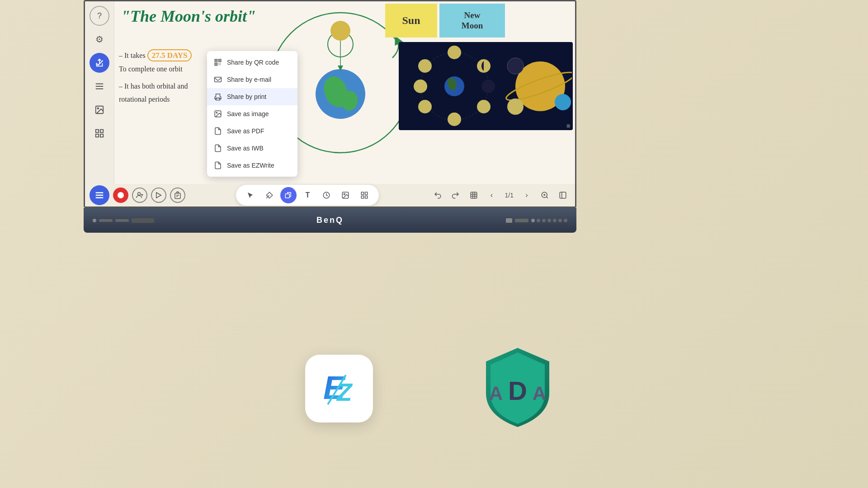 Image resolution: width=868 pixels, height=488 pixels. Describe the element at coordinates (527, 195) in the screenshot. I see `next-page-button: ›` at that location.